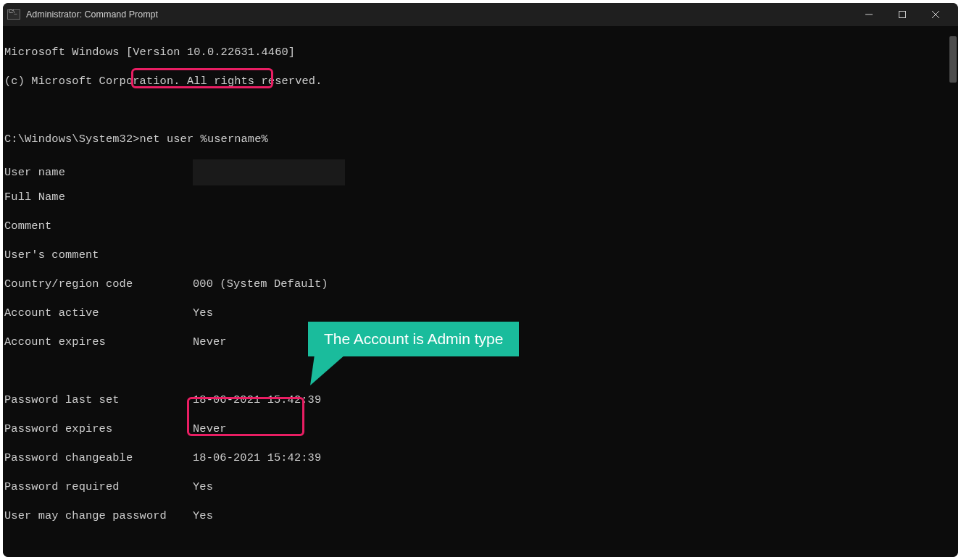 Image resolution: width=961 pixels, height=560 pixels. Describe the element at coordinates (476, 255) in the screenshot. I see `output-line: User's comment` at that location.